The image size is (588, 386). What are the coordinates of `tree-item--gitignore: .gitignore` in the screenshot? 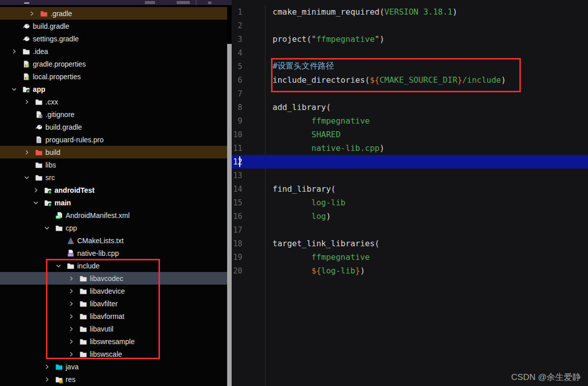 It's located at (114, 114).